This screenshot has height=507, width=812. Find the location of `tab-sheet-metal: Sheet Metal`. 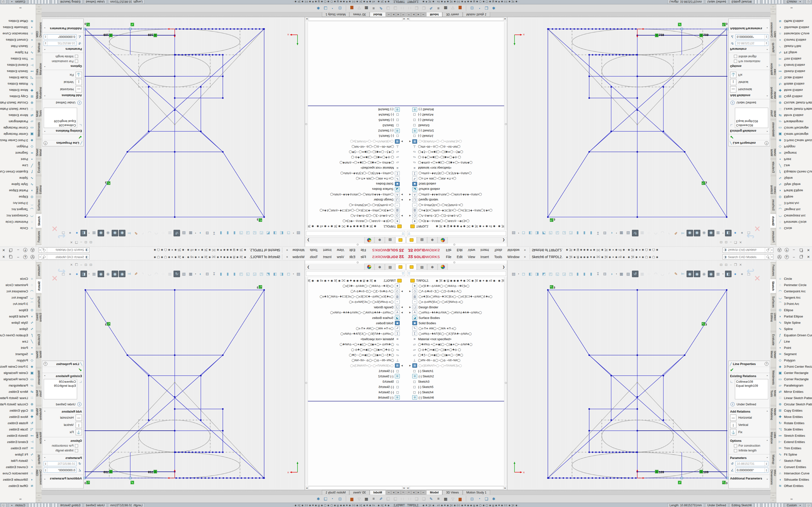

tab-sheet-metal: Sheet Metal is located at coordinates (773, 358).